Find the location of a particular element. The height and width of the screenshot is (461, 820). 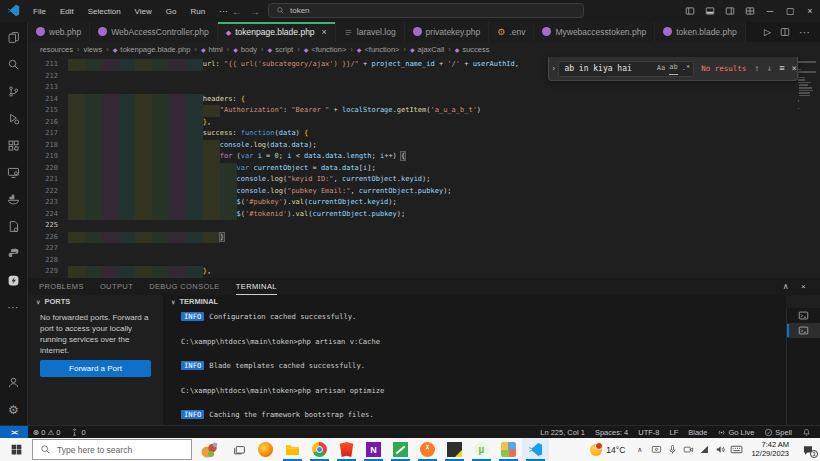

network-icon is located at coordinates (704, 450).